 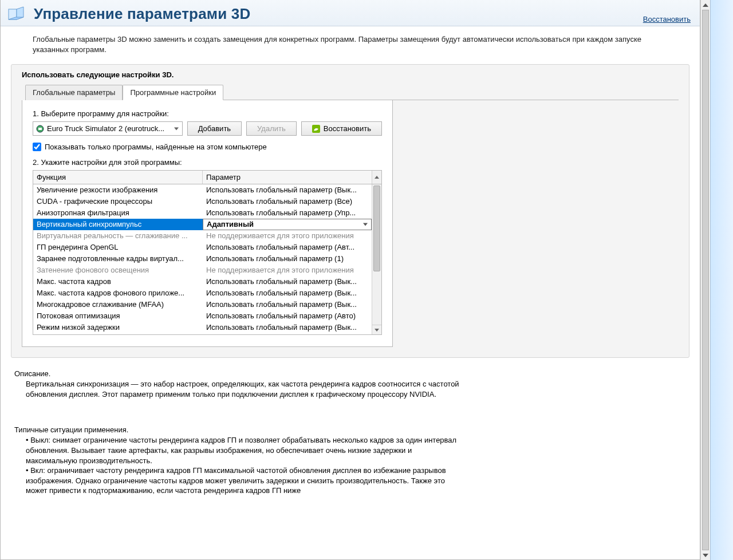 What do you see at coordinates (706, 555) in the screenshot?
I see `page-scroll-down-icon` at bounding box center [706, 555].